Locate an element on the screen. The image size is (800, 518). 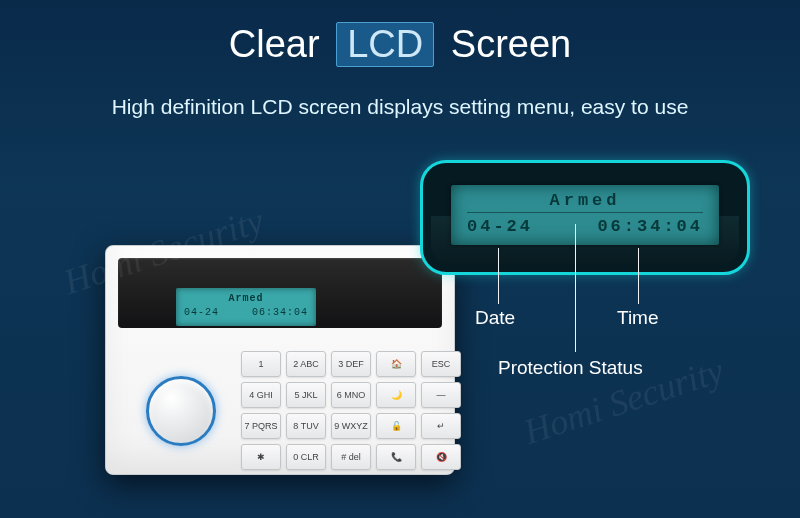
callout-lcd: Armed 04-24 06:34:04 is located at coordinates (585, 215).